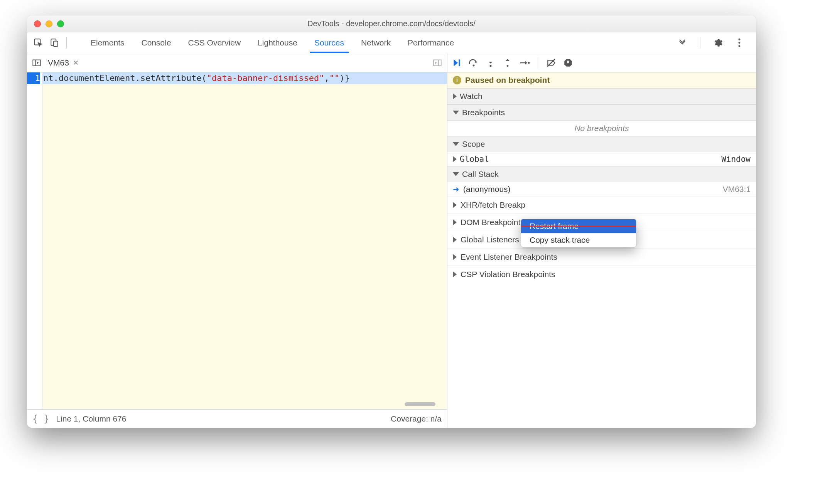 This screenshot has height=504, width=830. I want to click on deactivate-breakpoints-icon, so click(551, 63).